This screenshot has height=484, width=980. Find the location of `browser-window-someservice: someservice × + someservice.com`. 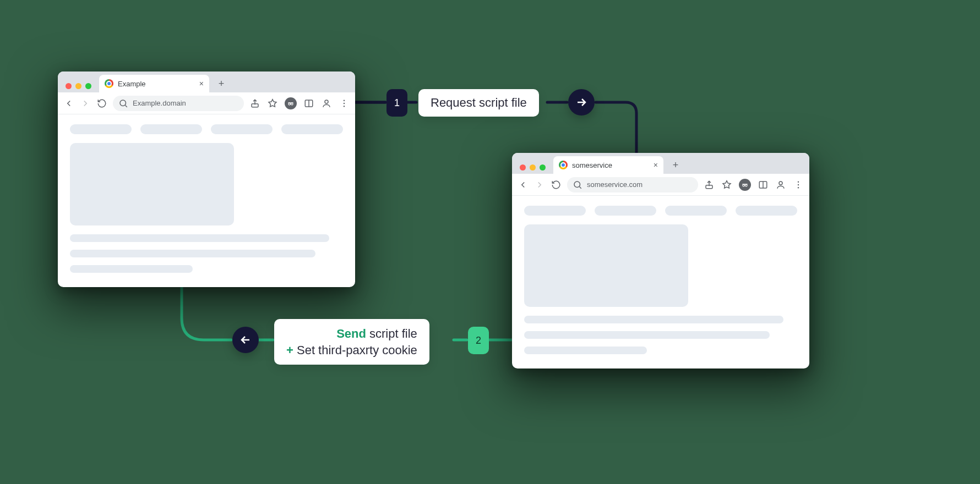

browser-window-someservice: someservice × + someservice.com is located at coordinates (661, 261).